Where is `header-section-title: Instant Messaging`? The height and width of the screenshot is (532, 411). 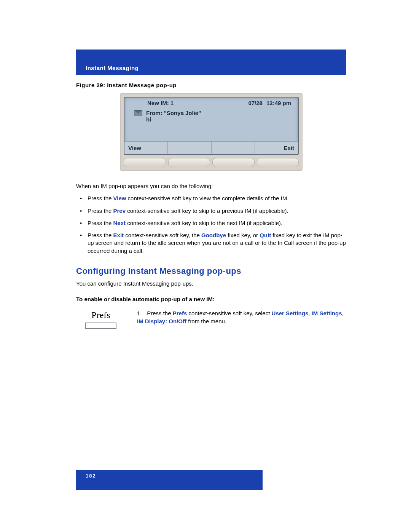
header-section-title: Instant Messaging is located at coordinates (112, 68).